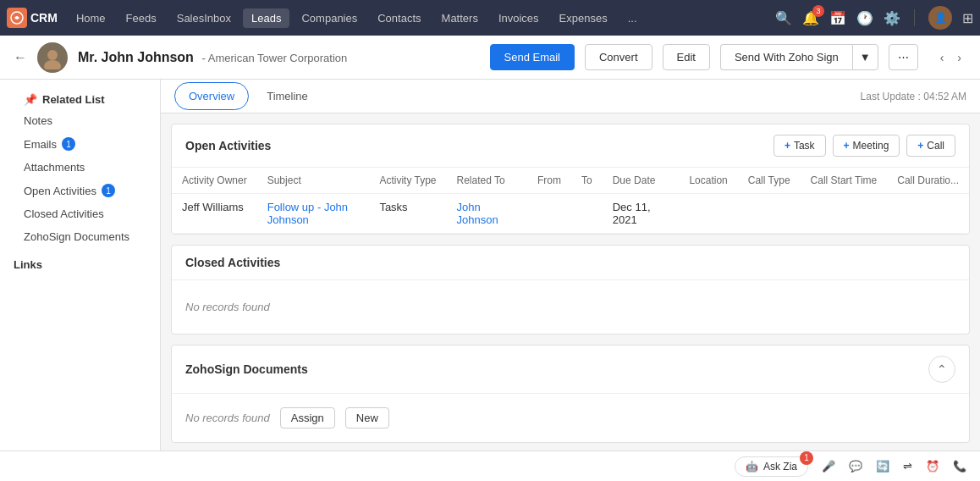  Describe the element at coordinates (943, 58) in the screenshot. I see `prev-record-button: ‹` at that location.